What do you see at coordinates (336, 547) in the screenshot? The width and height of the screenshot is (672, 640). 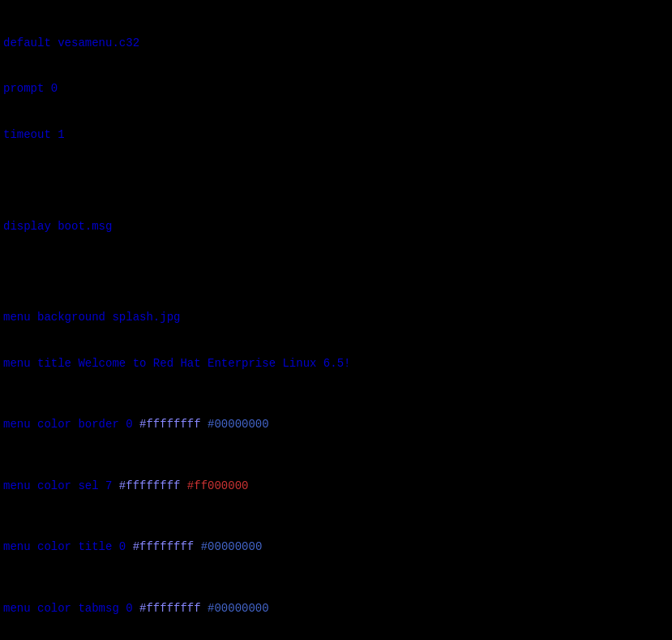 I see `line-color-title: menu color title 0 #ffffffff #00000000` at bounding box center [336, 547].